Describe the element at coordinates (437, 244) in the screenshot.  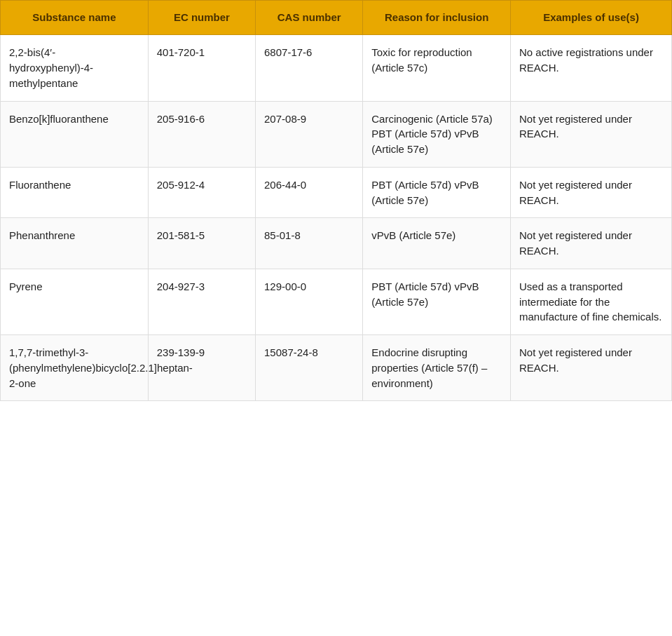
I see `cell-reason-3: vPvB (Article 57e)` at that location.